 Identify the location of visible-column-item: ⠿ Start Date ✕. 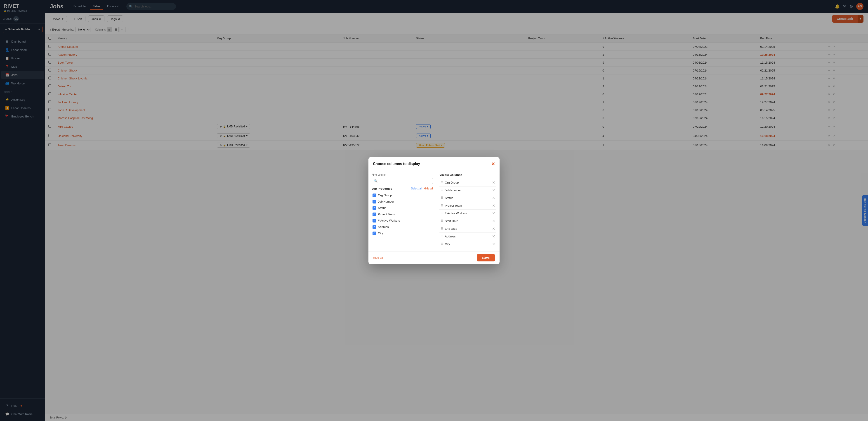
(468, 221).